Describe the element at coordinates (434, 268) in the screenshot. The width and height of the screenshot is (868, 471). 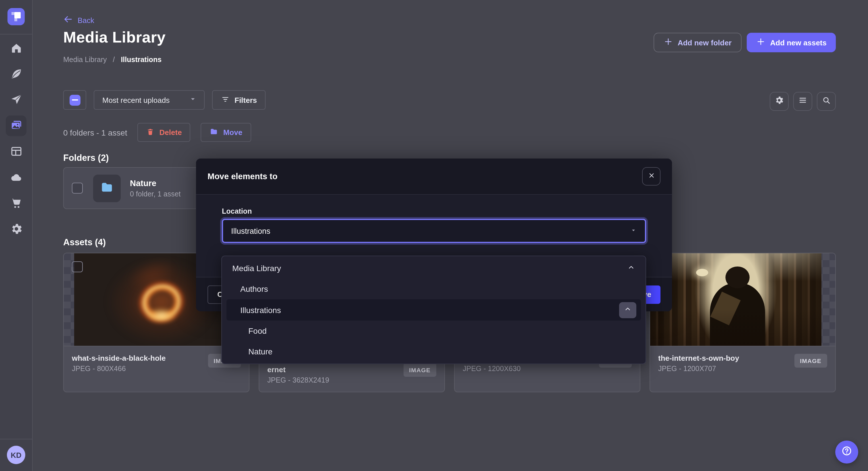
I see `tree-item-media-library: Media Library` at that location.